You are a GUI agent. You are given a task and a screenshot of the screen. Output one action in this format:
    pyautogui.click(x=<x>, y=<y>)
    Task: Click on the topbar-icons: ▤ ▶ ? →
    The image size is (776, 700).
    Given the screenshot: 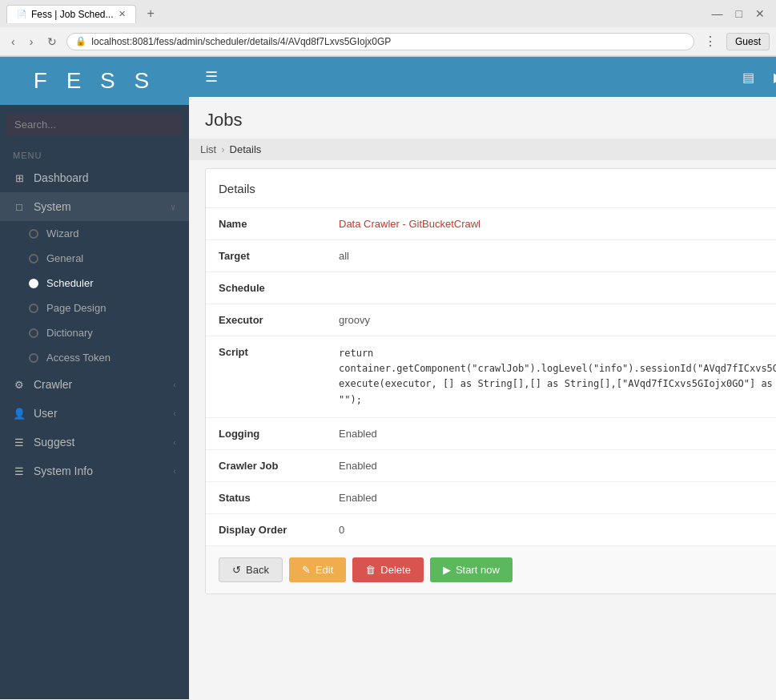 What is the action you would take?
    pyautogui.click(x=755, y=77)
    